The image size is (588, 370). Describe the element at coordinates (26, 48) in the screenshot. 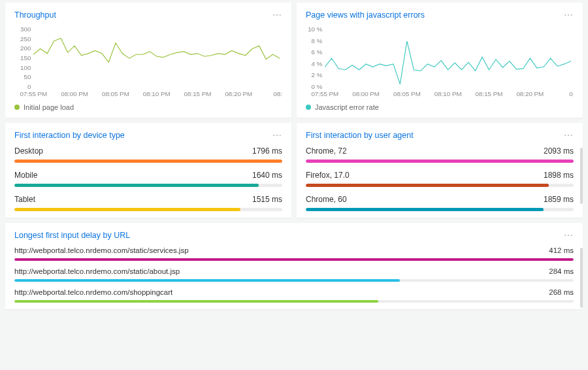

I see `svg-text: 200` at that location.